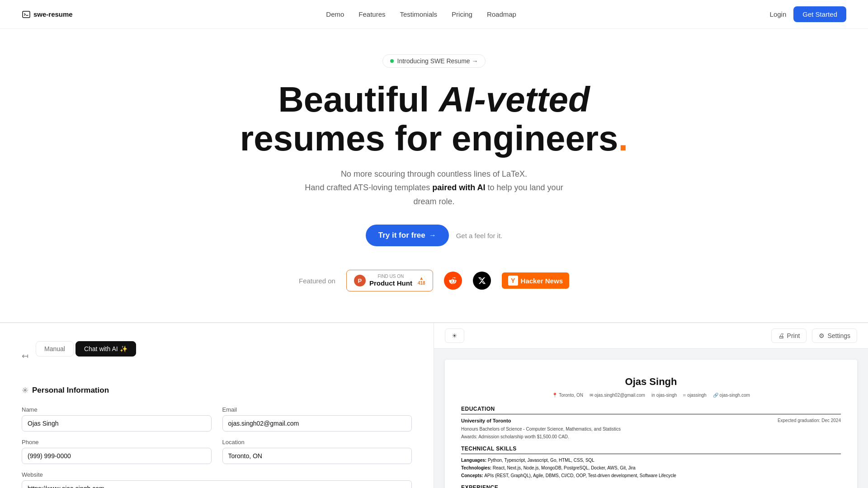  What do you see at coordinates (651, 468) in the screenshot?
I see `resume-skill-row-1: Technologies: React, Next.js, Node.js, M…` at bounding box center [651, 468].